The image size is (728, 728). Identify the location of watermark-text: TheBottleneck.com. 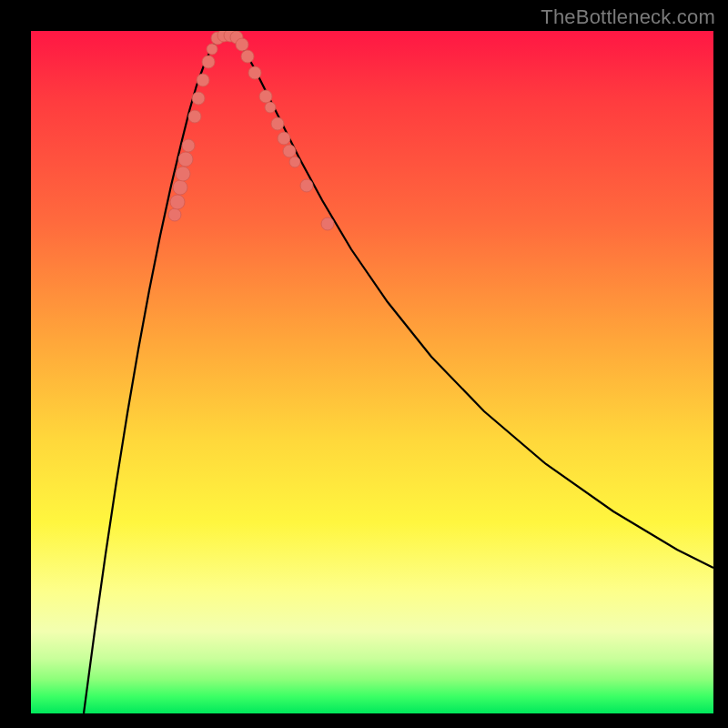
(628, 17).